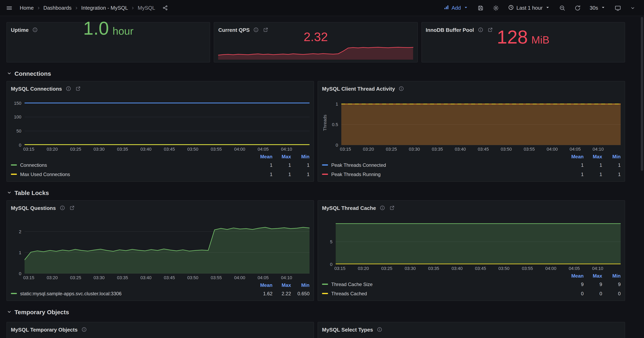 The height and width of the screenshot is (338, 644). I want to click on x-axis-tick: 03:25, so click(391, 149).